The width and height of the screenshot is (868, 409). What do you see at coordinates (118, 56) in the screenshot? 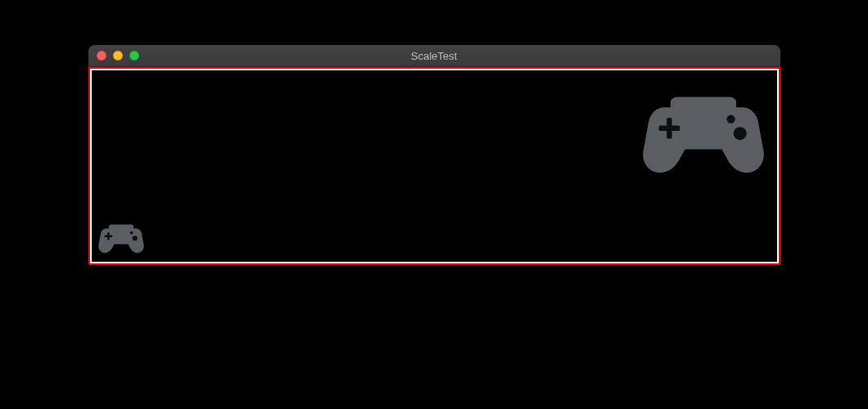
I see `traffic-lights` at bounding box center [118, 56].